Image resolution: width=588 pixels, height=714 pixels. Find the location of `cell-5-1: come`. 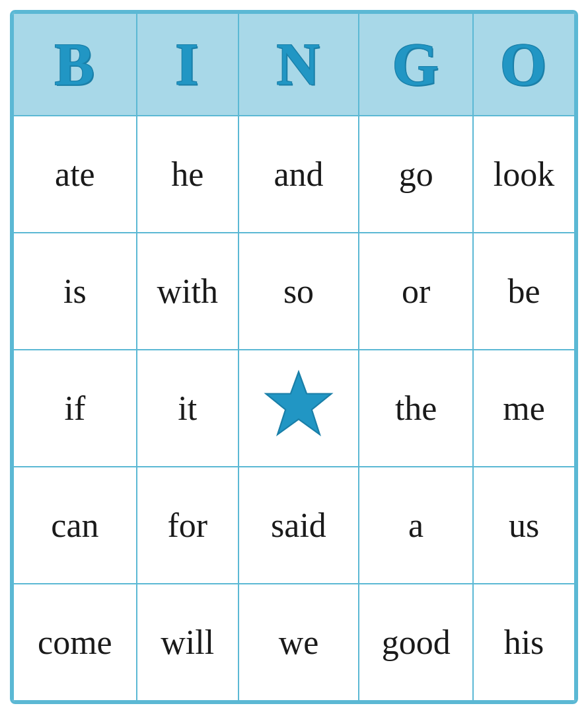

cell-5-1: come is located at coordinates (75, 643).